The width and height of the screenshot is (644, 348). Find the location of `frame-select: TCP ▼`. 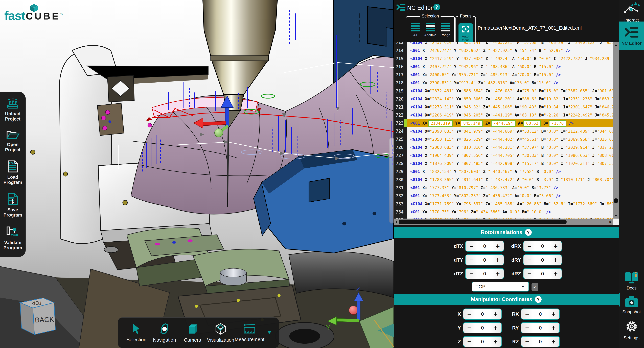

frame-select: TCP ▼ is located at coordinates (500, 286).